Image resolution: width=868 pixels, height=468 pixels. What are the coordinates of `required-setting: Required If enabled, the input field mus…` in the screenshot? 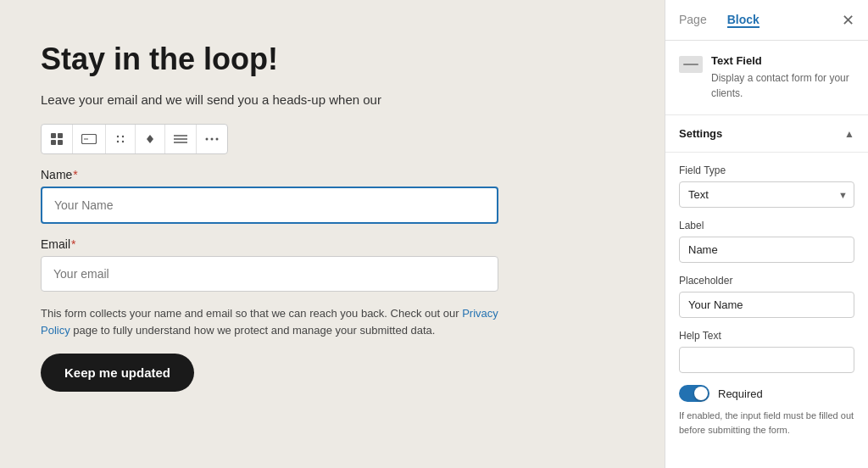 It's located at (766, 410).